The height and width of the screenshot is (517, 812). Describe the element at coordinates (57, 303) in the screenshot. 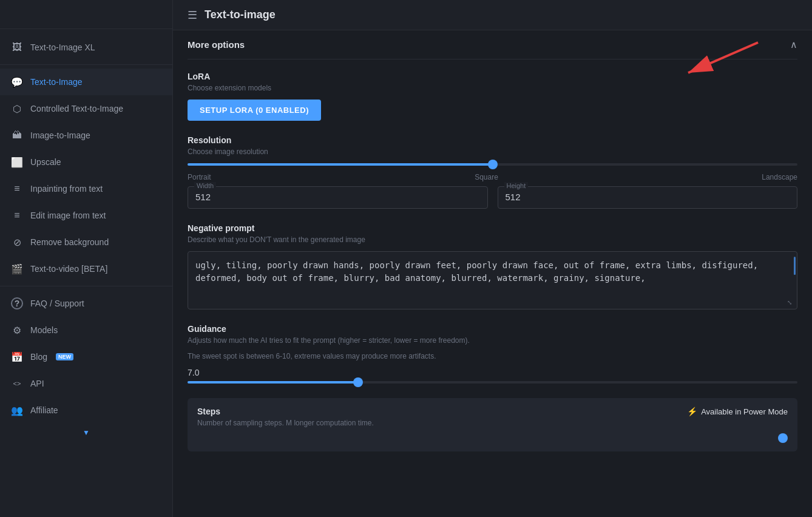

I see `sidebar-item-label: FAQ / Support` at that location.